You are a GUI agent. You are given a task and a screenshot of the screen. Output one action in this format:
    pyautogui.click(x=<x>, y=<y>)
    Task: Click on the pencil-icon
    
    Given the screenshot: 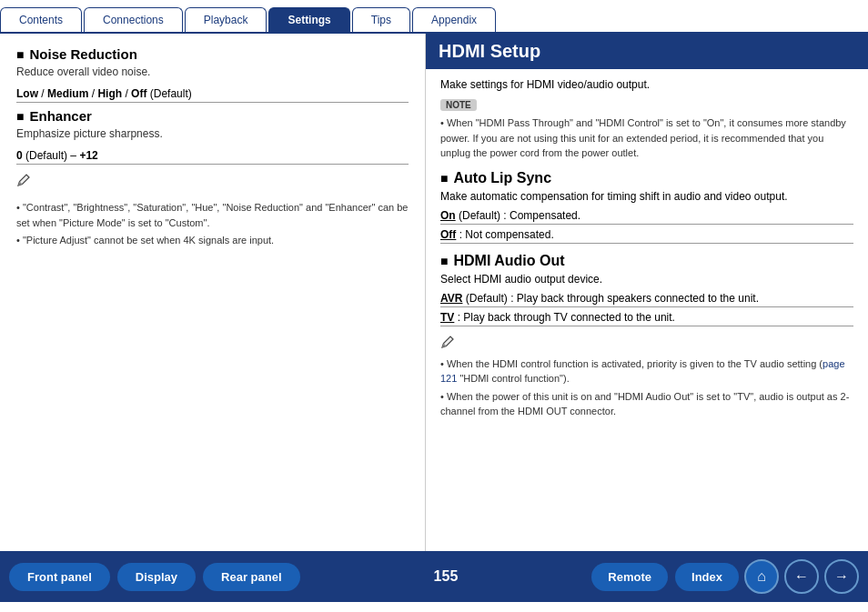 What is the action you would take?
    pyautogui.click(x=24, y=181)
    